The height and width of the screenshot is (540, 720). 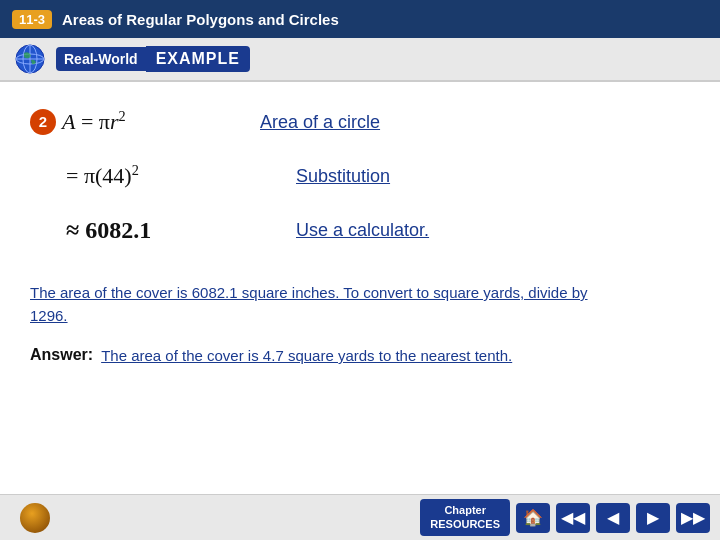 I want to click on chapter-resources-button: Chapter RESOURCES, so click(x=465, y=517).